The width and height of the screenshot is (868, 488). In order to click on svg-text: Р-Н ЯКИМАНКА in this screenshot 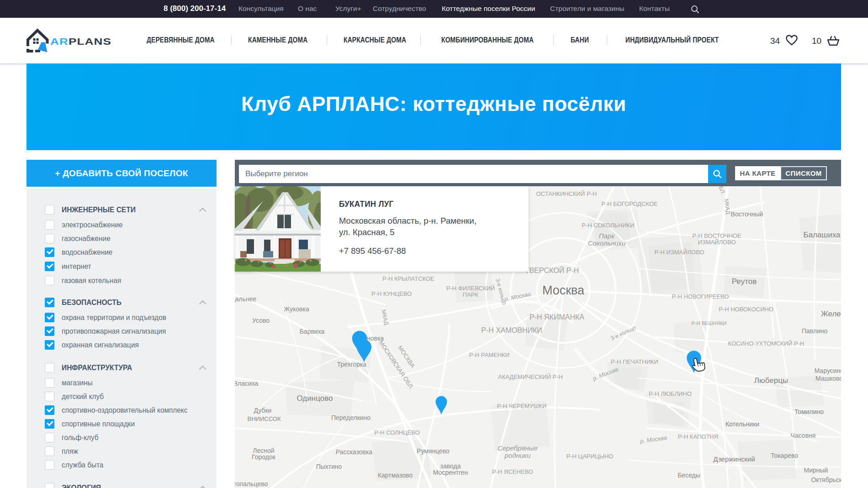, I will do `click(557, 317)`.